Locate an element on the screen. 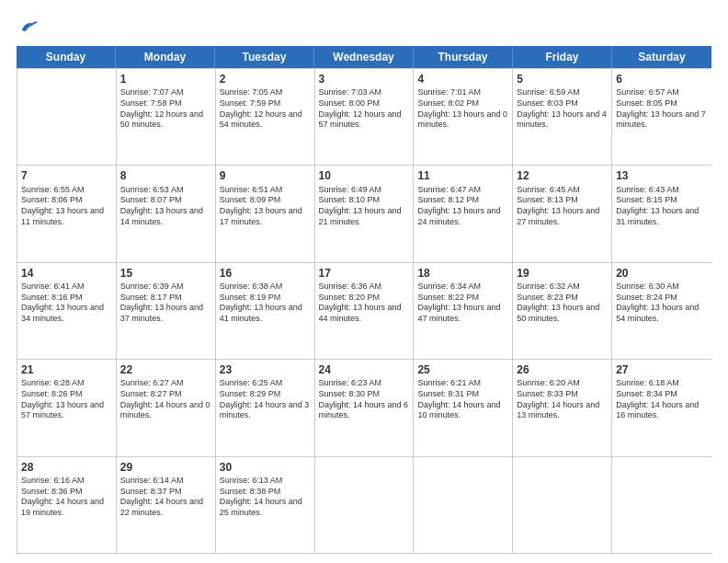 The height and width of the screenshot is (563, 728). logo-bird-icon is located at coordinates (28, 27).